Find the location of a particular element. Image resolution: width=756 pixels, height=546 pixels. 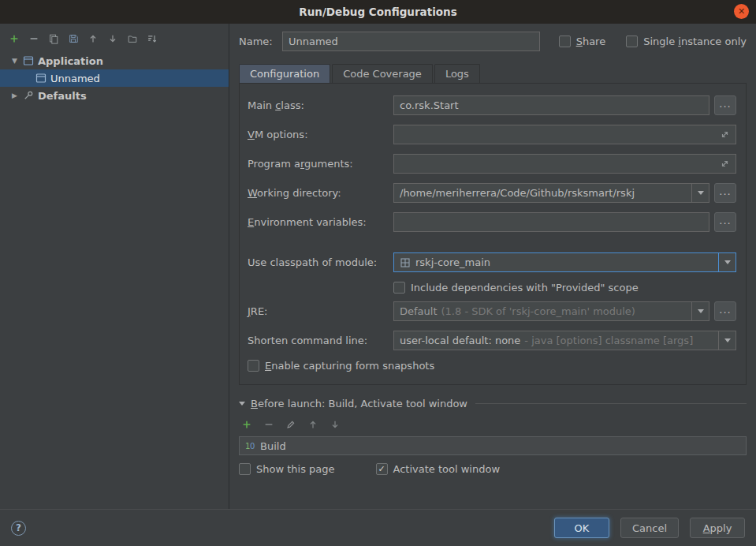

name-input is located at coordinates (412, 41).